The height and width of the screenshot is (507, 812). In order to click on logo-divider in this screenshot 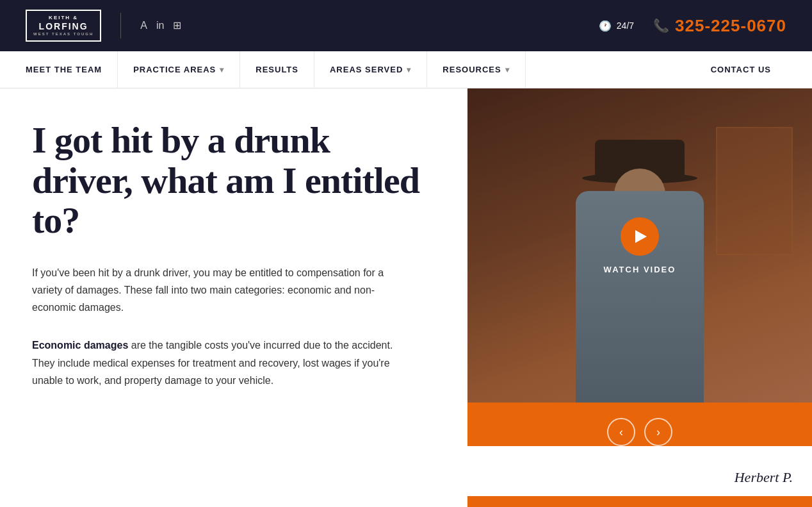, I will do `click(120, 26)`.